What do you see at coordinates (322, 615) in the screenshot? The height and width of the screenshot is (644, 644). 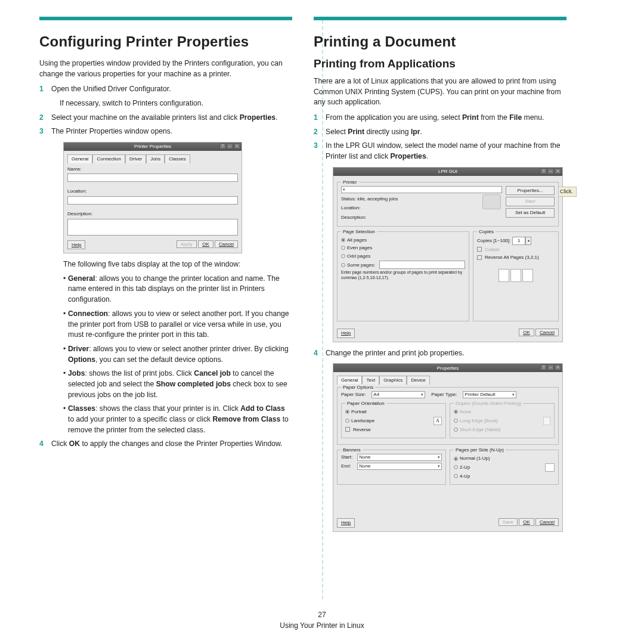 I see `page-number: 27` at bounding box center [322, 615].